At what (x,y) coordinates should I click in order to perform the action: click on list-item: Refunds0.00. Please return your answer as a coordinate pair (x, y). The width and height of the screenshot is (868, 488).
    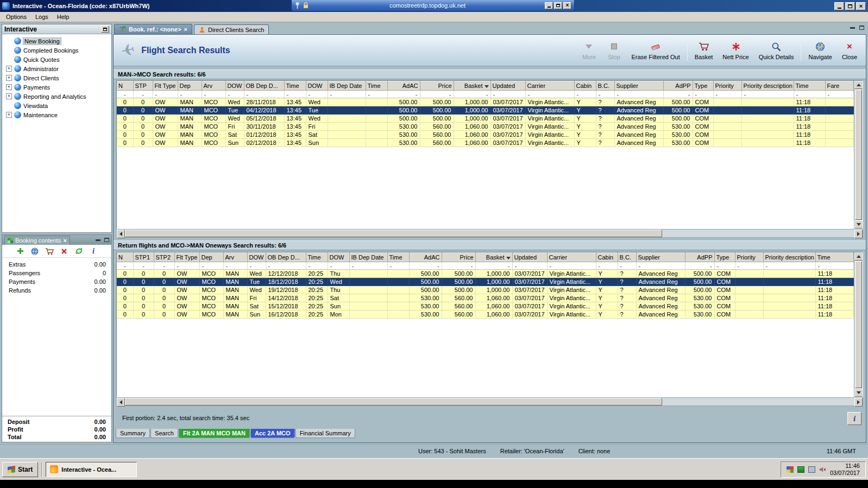
    Looking at the image, I should click on (56, 290).